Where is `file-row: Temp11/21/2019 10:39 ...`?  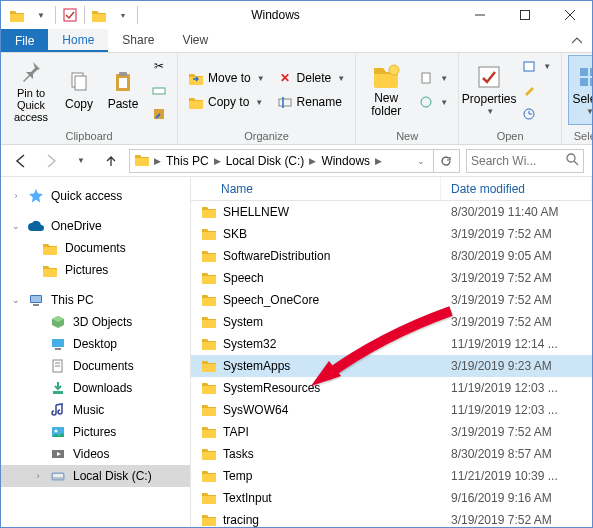
file-row: Temp11/21/2019 10:39 ... is located at coordinates (392, 476).